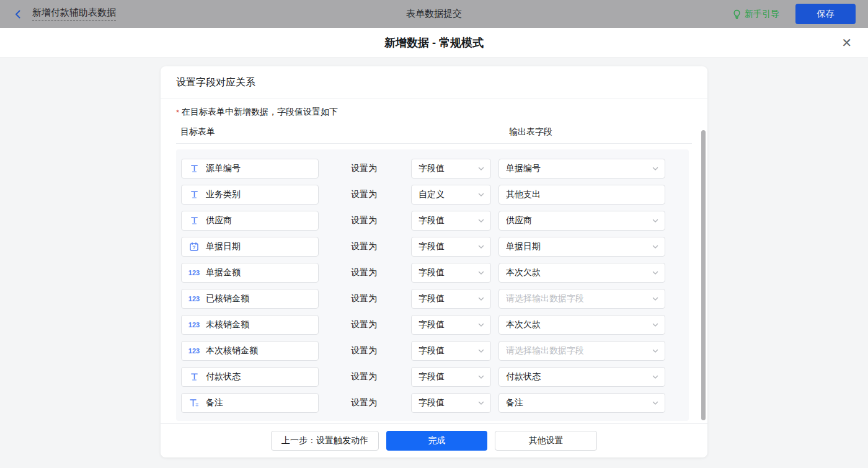 This screenshot has width=868, height=468. Describe the element at coordinates (250, 273) in the screenshot. I see `target-field-box: 123 单据金额` at that location.